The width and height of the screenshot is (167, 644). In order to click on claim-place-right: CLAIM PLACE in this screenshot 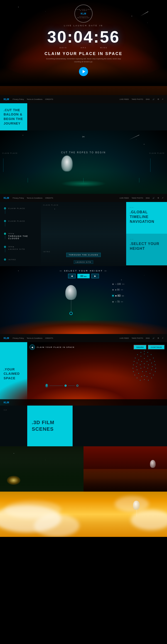, I will do `click(157, 153)`.